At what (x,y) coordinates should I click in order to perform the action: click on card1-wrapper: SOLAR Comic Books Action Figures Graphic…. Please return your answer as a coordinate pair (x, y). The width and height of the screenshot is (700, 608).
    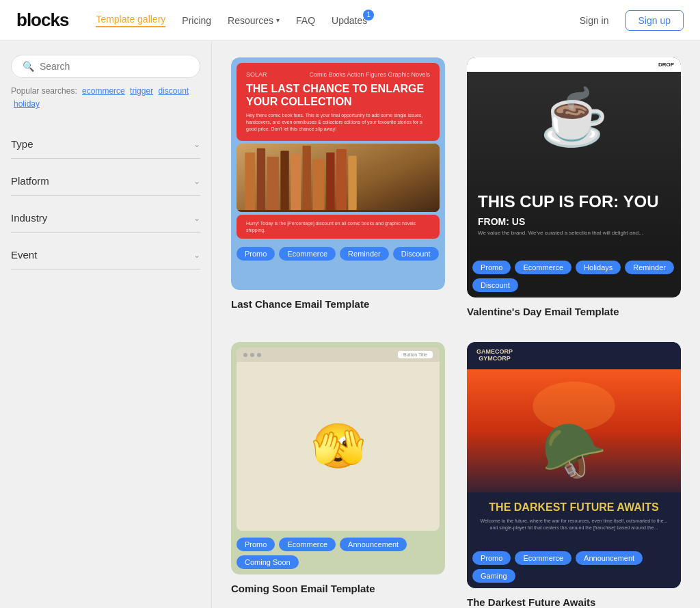
    Looking at the image, I should click on (338, 174).